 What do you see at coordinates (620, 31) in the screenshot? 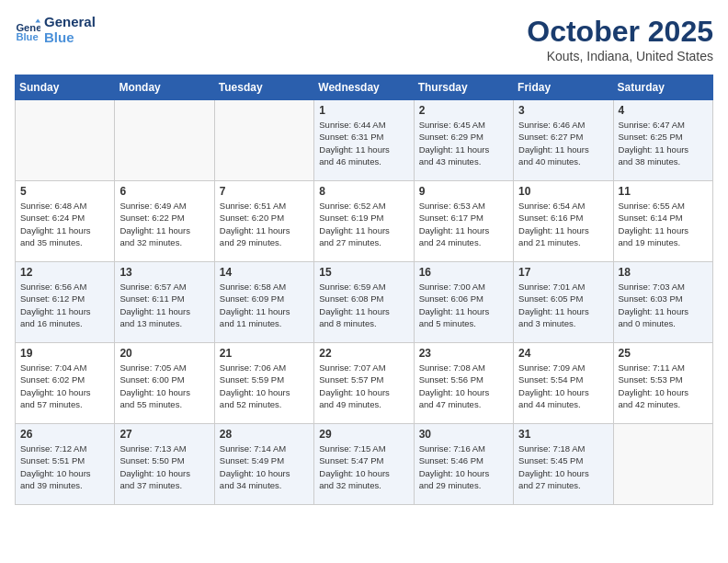
I see `month-title: October 2025` at bounding box center [620, 31].